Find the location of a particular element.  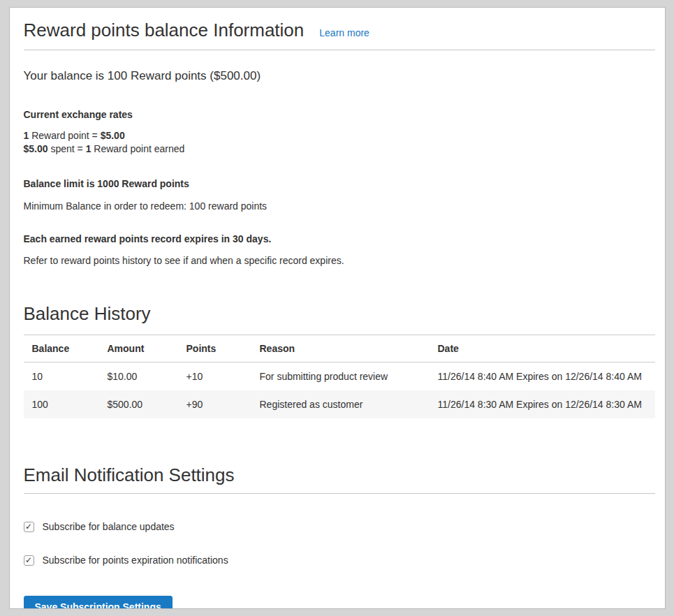

rate-text: Reward point = is located at coordinates (64, 135).